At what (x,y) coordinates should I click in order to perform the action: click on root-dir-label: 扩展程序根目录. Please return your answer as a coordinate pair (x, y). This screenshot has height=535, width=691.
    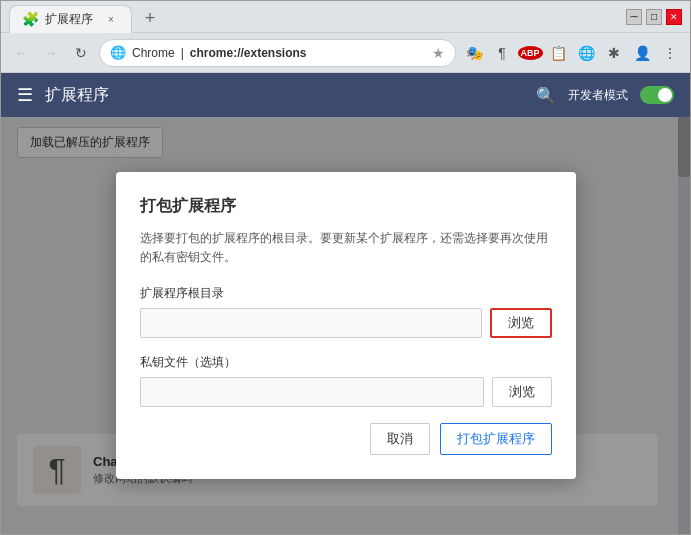
    Looking at the image, I should click on (346, 294).